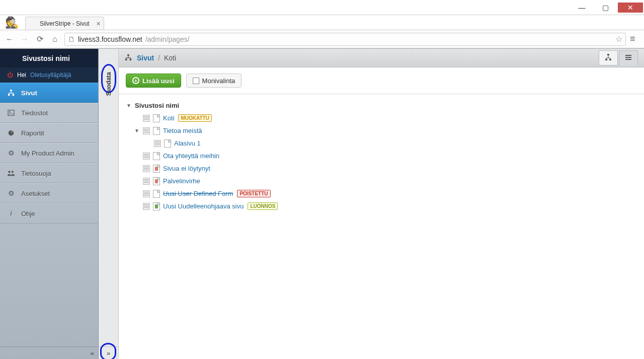  Describe the element at coordinates (606, 8) in the screenshot. I see `window-maximize-icon: ▢` at that location.